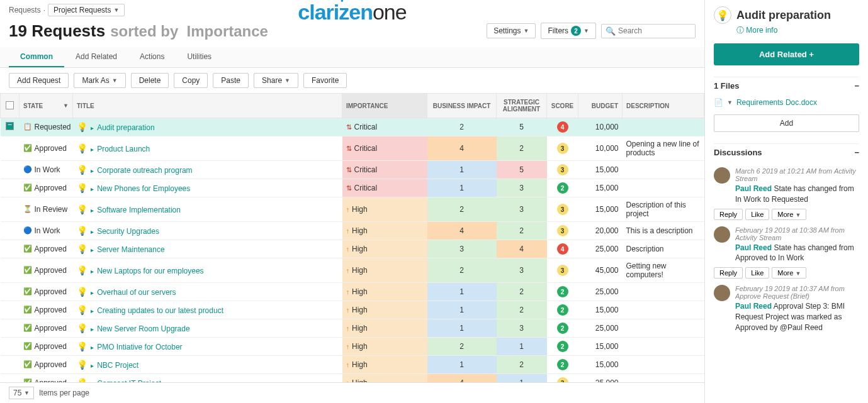  Describe the element at coordinates (352, 328) in the screenshot. I see `table-row: ✅Approved💡 ▸ New Server Room Upgrade↑Hig…` at that location.